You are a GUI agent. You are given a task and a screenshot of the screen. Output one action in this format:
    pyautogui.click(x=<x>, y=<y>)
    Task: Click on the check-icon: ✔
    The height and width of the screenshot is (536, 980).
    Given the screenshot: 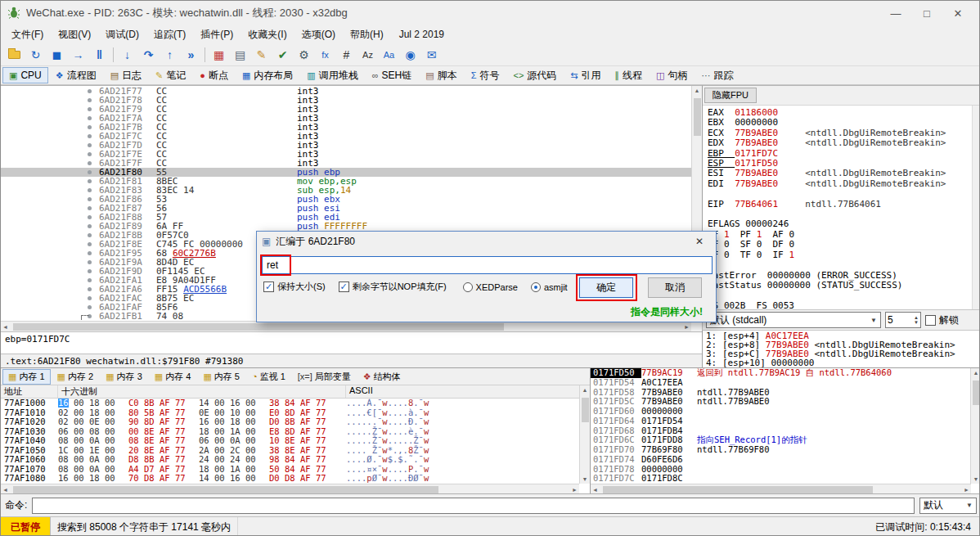 What is the action you would take?
    pyautogui.click(x=283, y=55)
    